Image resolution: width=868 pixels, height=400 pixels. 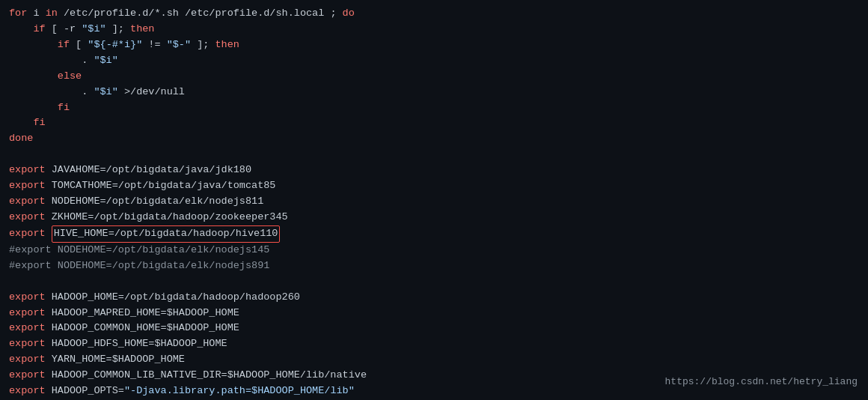 What do you see at coordinates (434, 298) in the screenshot?
I see `code-line: export HADOOP_HOME=/opt/bigdata/hadoop/h…` at bounding box center [434, 298].